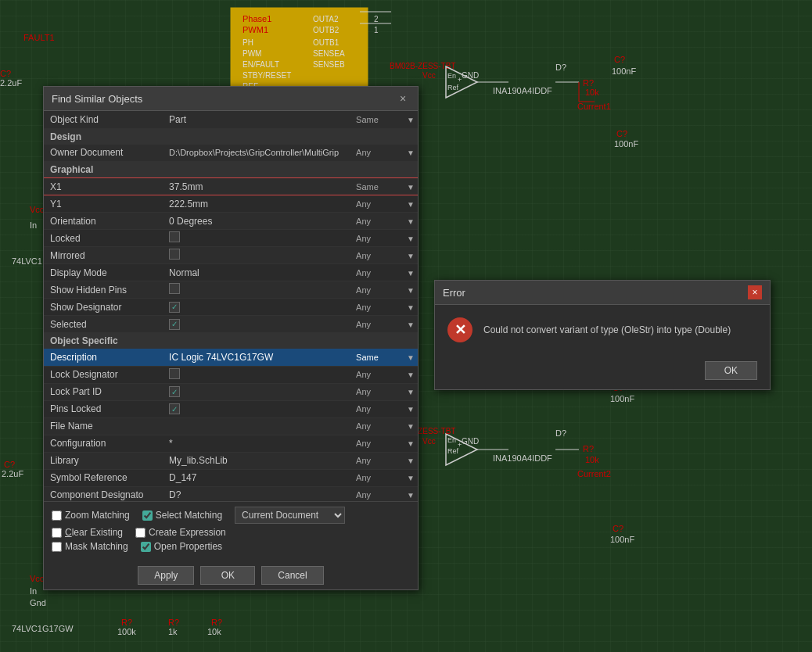 Image resolution: width=812 pixels, height=652 pixels. I want to click on mask-matching-label: Mask Matching, so click(97, 546).